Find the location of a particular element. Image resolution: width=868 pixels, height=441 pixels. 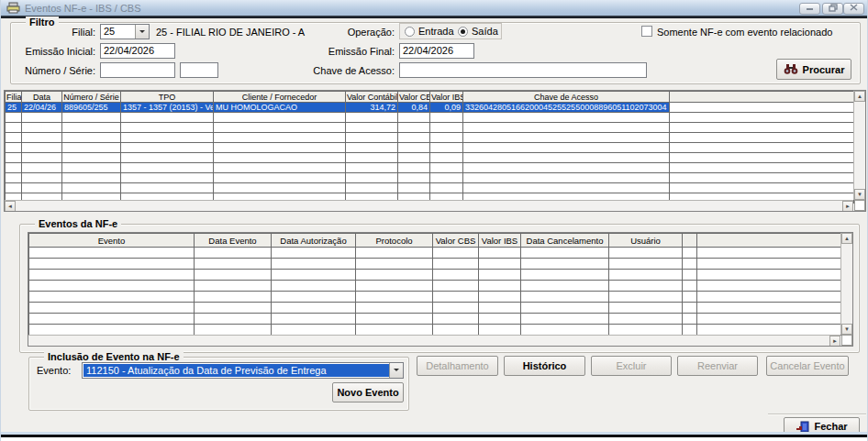

col-protocolo: Protocolo is located at coordinates (395, 240).